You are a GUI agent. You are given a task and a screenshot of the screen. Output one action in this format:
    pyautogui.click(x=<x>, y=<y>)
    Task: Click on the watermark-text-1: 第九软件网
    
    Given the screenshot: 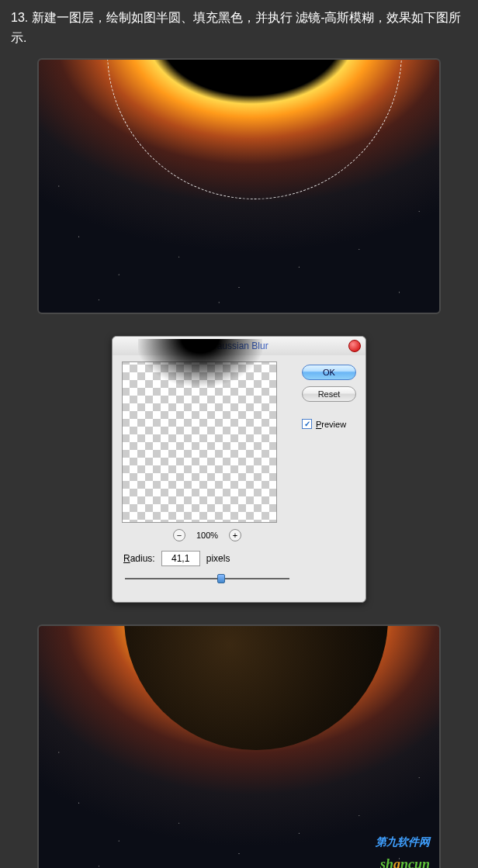 What is the action you would take?
    pyautogui.click(x=403, y=842)
    